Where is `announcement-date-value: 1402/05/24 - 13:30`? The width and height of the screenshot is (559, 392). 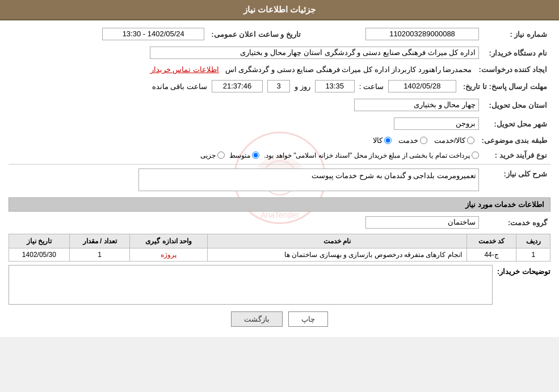
announcement-date-value: 1402/05/24 - 13:30 is located at coordinates (153, 34).